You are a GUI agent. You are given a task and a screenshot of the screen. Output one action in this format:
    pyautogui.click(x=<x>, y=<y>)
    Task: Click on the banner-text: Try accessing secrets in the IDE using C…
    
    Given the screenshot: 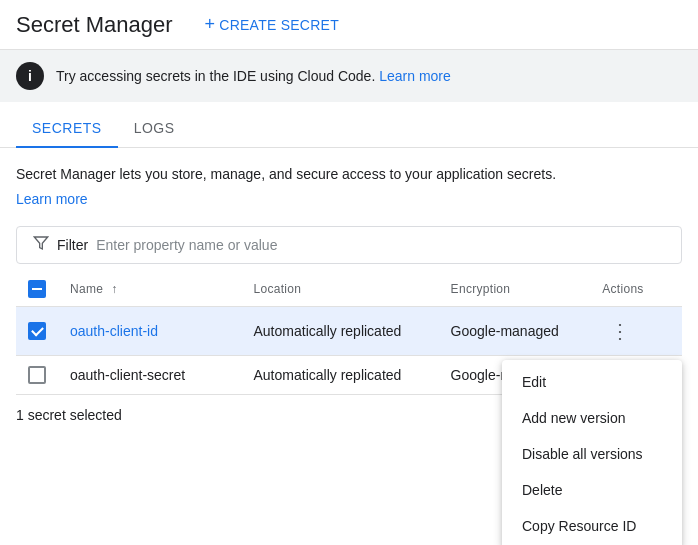 What is the action you would take?
    pyautogui.click(x=254, y=76)
    